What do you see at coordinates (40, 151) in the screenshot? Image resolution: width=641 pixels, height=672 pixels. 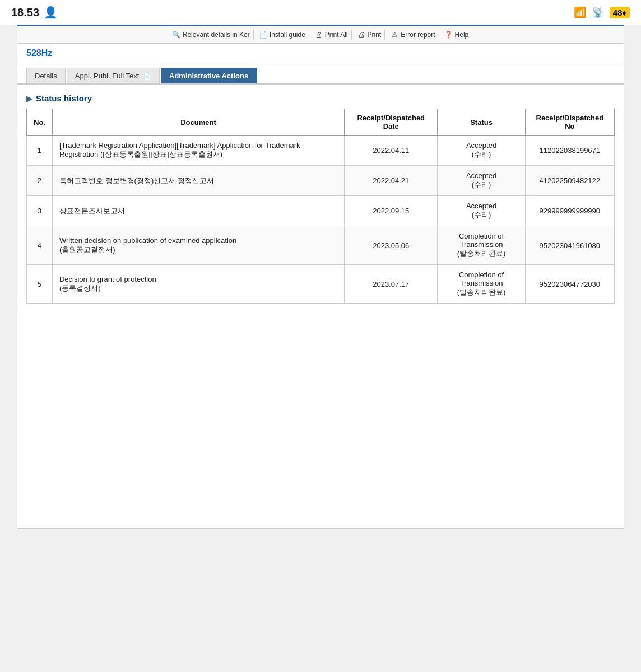 I see `cell-no: 1` at bounding box center [40, 151].